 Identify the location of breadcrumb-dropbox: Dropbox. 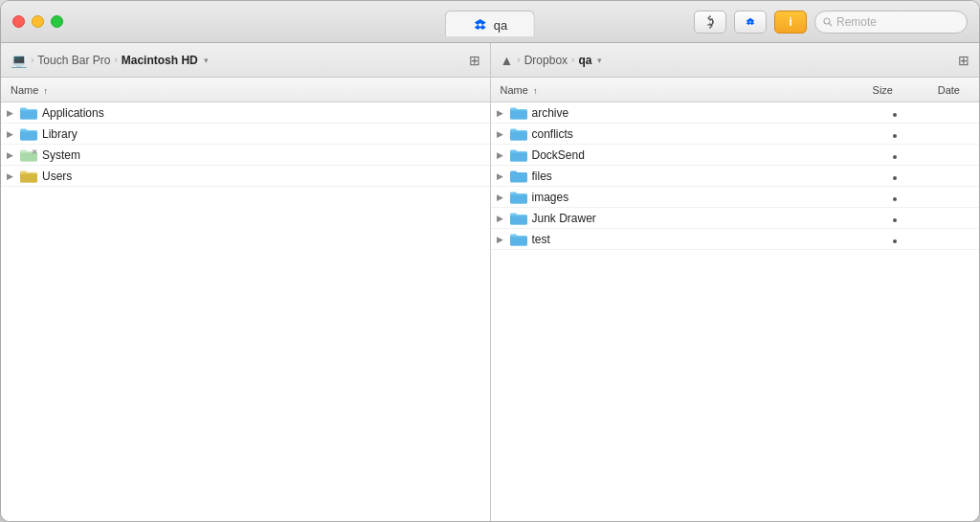
(546, 60).